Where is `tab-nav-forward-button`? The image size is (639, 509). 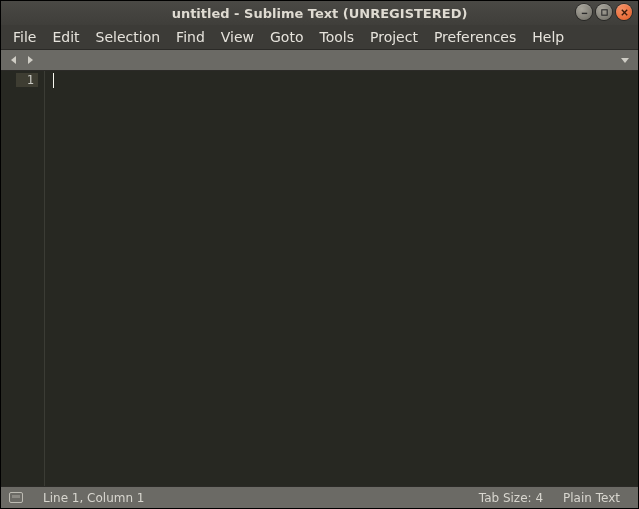
tab-nav-forward-button is located at coordinates (30, 60).